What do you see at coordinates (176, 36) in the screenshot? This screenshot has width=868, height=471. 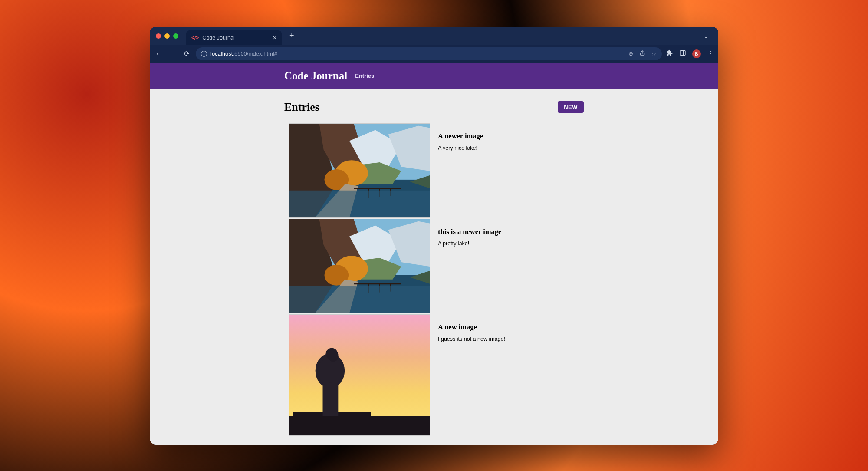 I see `maximize-window-icon` at bounding box center [176, 36].